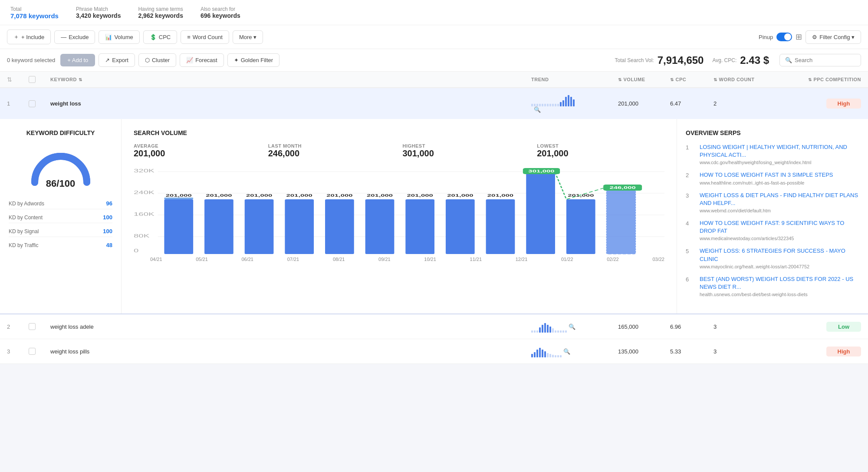  I want to click on svg-text: 240K, so click(144, 192).